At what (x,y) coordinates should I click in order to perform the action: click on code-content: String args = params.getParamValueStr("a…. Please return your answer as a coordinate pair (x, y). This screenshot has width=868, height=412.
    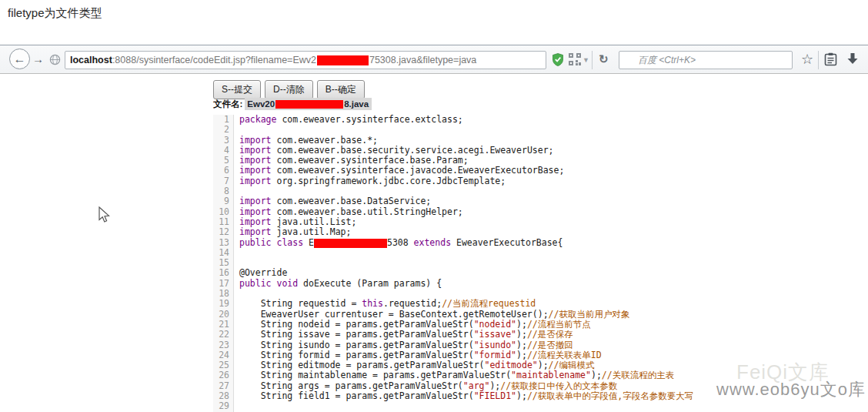
    Looking at the image, I should click on (426, 387).